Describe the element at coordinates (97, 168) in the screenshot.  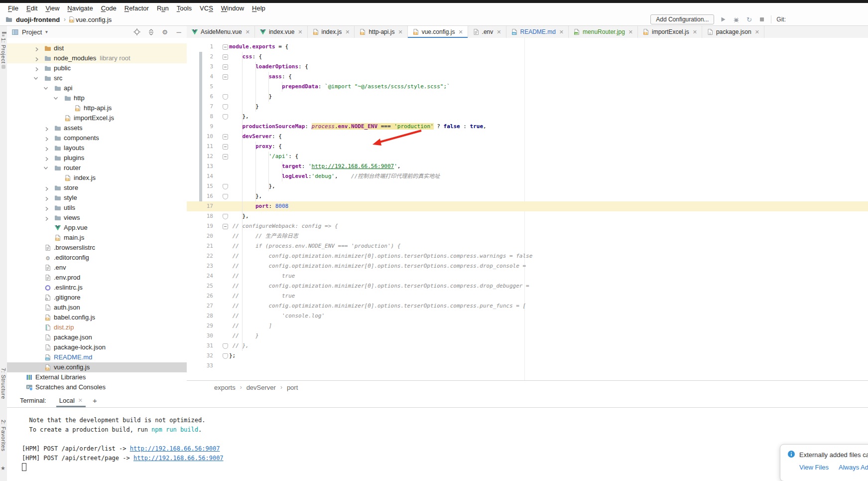
I see `tree-item-router: router` at that location.